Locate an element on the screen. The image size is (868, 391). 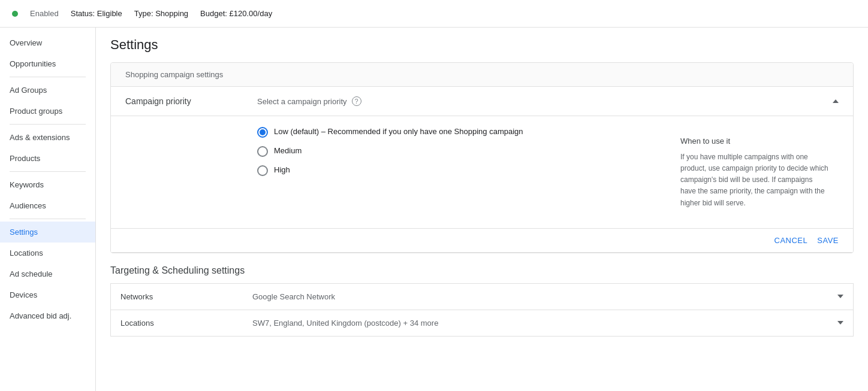
networks-row: Networks Google Search Network is located at coordinates (482, 297).